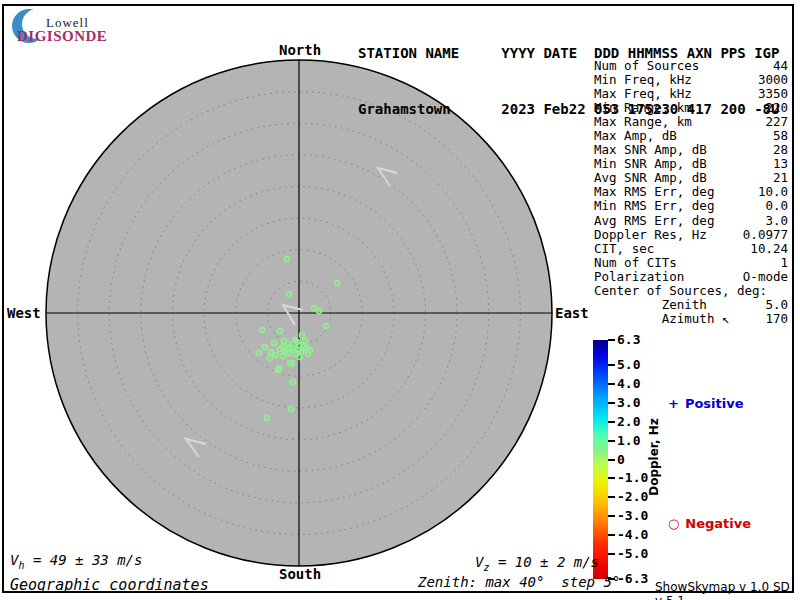 This screenshot has width=800, height=600. What do you see at coordinates (650, 235) in the screenshot?
I see `stat-label: Doppler Res, Hz` at bounding box center [650, 235].